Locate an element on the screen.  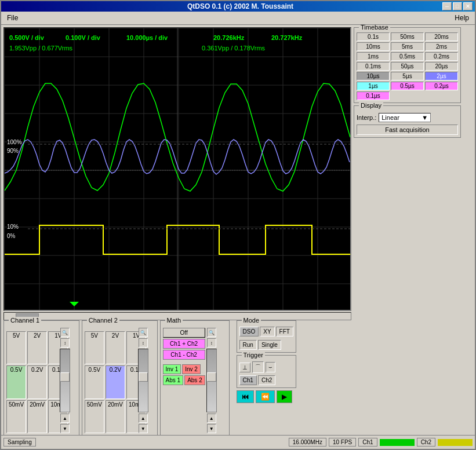
tb-20us: 20µs is located at coordinates (442, 66).